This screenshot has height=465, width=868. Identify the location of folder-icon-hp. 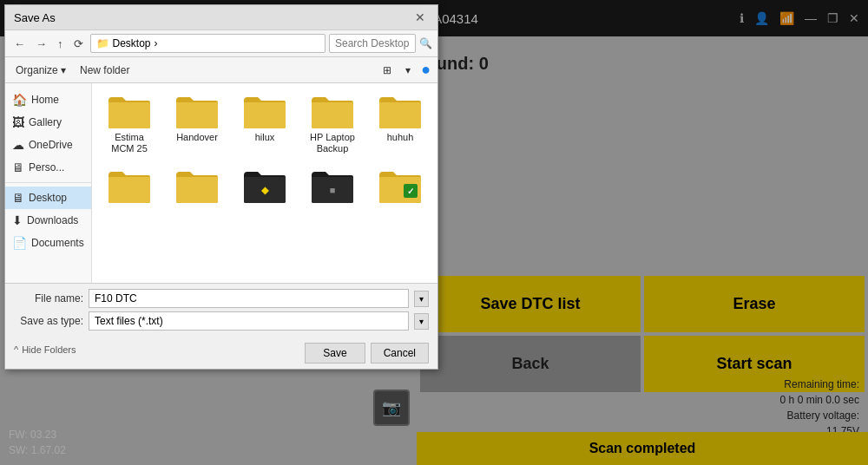
(332, 112).